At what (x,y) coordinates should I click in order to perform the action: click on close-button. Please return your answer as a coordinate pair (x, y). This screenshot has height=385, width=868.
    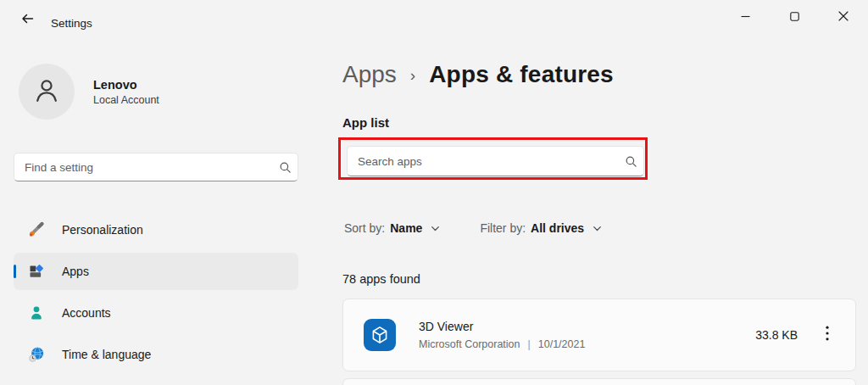
    Looking at the image, I should click on (843, 17).